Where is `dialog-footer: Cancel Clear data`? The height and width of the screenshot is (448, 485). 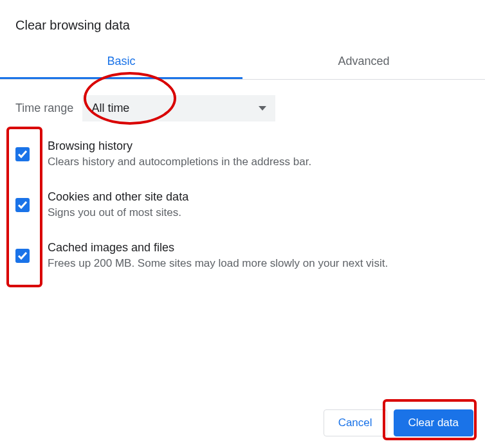
dialog-footer: Cancel Clear data is located at coordinates (399, 423).